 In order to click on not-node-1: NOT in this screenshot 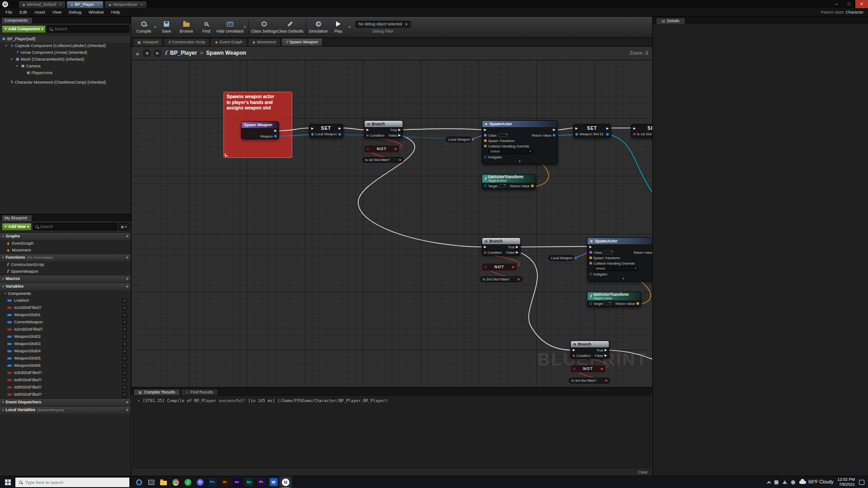, I will do `click(382, 149)`.